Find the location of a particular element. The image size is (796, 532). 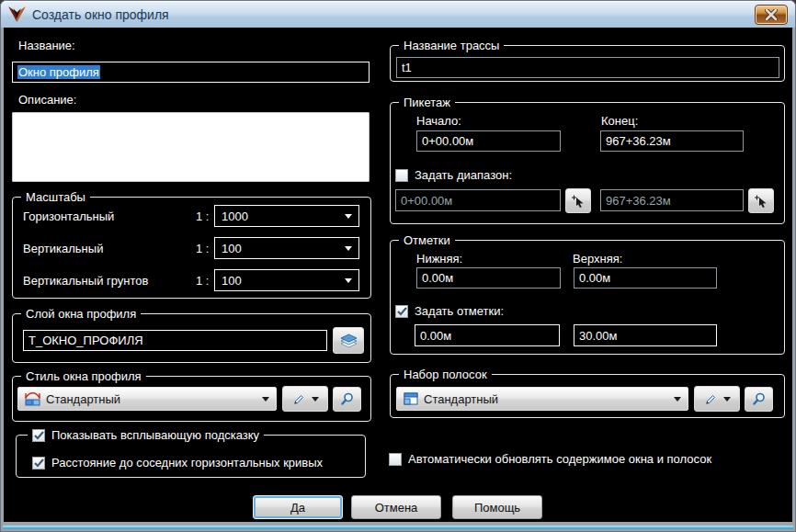

elevation-min-label: Нижняя: is located at coordinates (439, 259).